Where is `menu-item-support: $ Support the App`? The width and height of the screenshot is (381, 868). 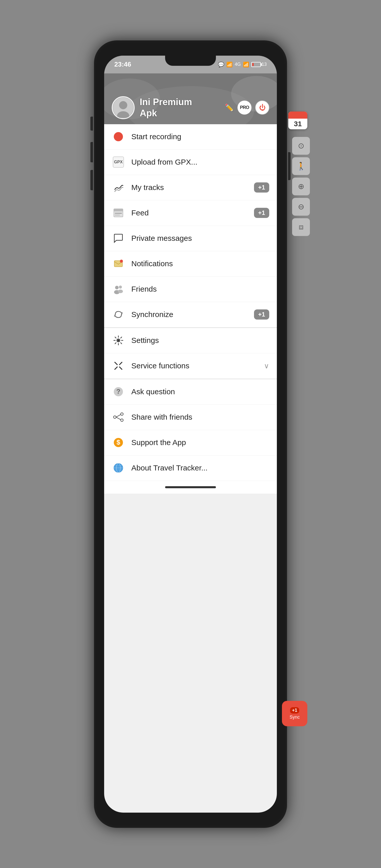
menu-item-support: $ Support the App is located at coordinates (191, 443).